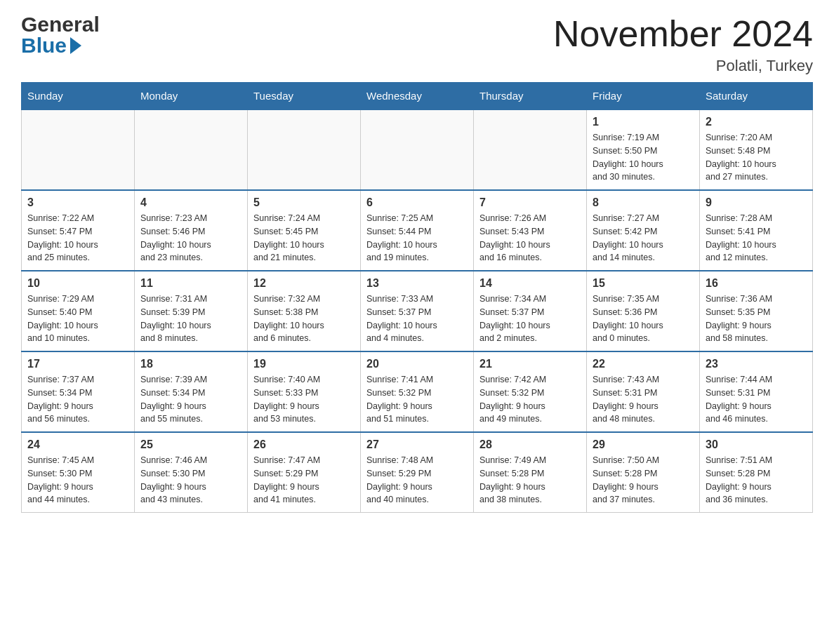 The width and height of the screenshot is (834, 644). I want to click on day-number: 17, so click(78, 364).